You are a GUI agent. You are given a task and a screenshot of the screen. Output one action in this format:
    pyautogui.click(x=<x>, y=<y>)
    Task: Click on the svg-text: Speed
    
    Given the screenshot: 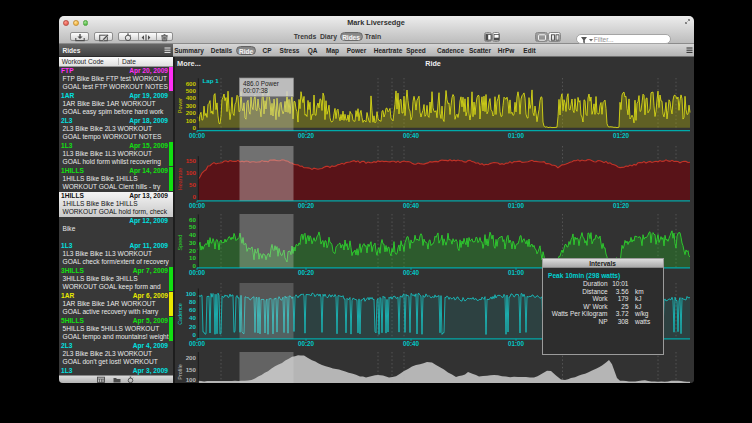 What is the action you would take?
    pyautogui.click(x=180, y=243)
    